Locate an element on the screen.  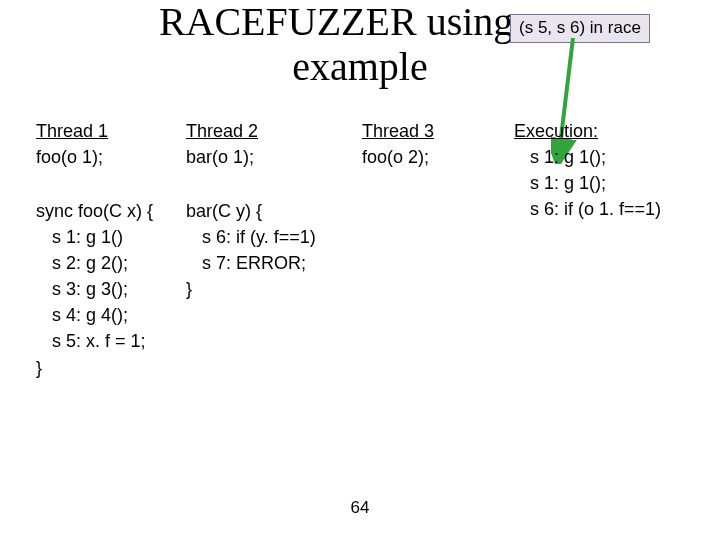
exec-step-1: s 1: g 1(); is located at coordinates (614, 157).